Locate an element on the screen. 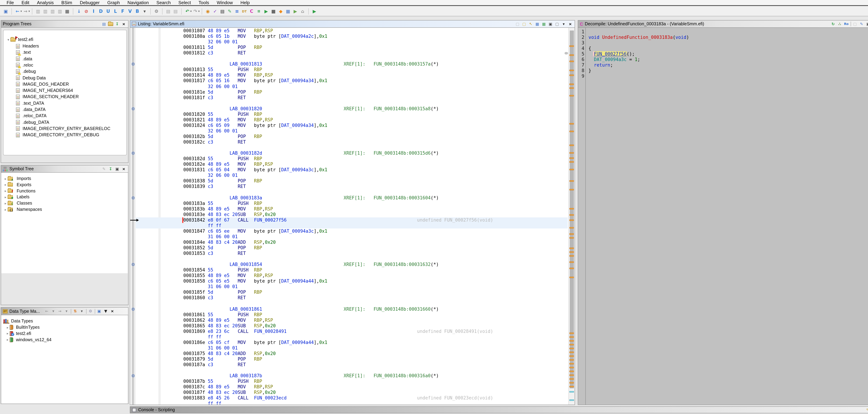 The width and height of the screenshot is (868, 414). listing-row: 0003180a c6 05 1b MOV byte ptr [DAT_0009… is located at coordinates (255, 36).